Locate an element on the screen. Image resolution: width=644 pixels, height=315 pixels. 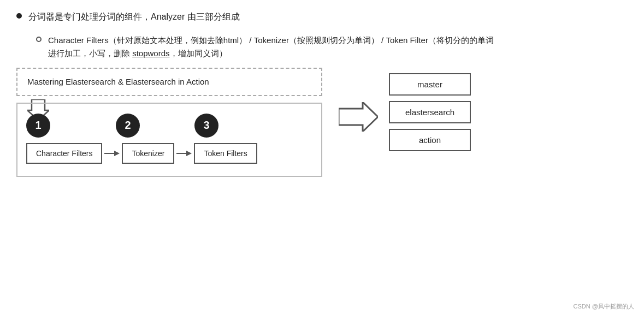
node-tokenizer: Tokenizer is located at coordinates (148, 153).